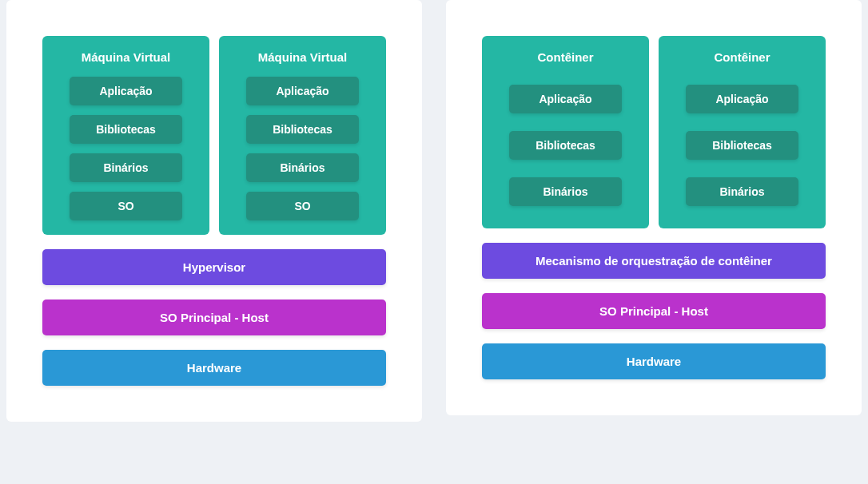 The image size is (868, 484). Describe the element at coordinates (566, 133) in the screenshot. I see `container-box-1: Contêiner Aplicação Bibliotecas Binários` at that location.